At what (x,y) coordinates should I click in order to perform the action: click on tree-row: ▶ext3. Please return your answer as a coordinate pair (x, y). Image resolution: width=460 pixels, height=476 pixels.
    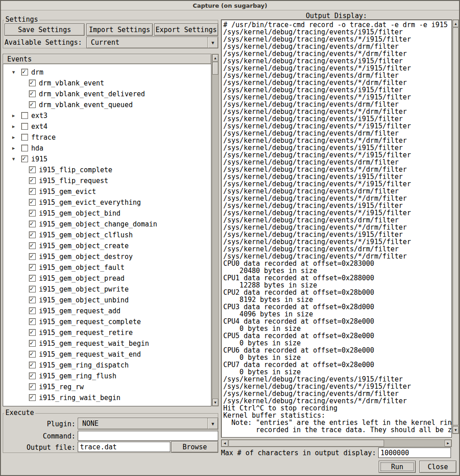
    Looking at the image, I should click on (107, 116).